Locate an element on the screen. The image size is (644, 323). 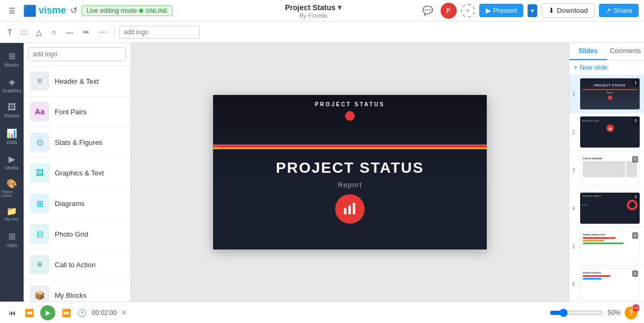
graphics-label: Graphics is located at coordinates (12, 91).